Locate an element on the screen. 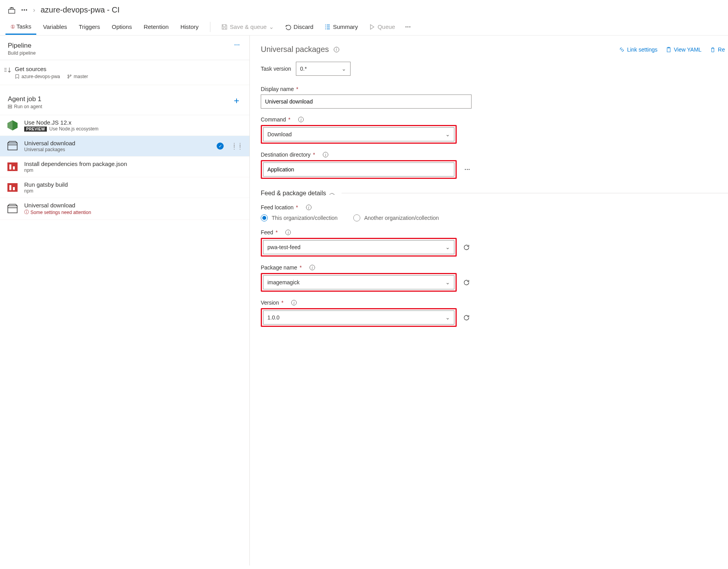 Image resolution: width=728 pixels, height=569 pixels. version-select: 1.0.0 ⌄ is located at coordinates (359, 317).